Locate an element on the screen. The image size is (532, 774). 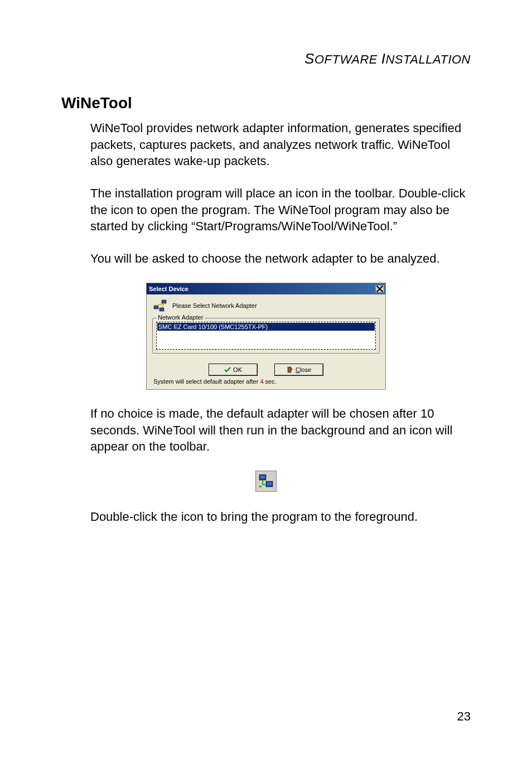
header-rest1: OFTWARE is located at coordinates (346, 59).